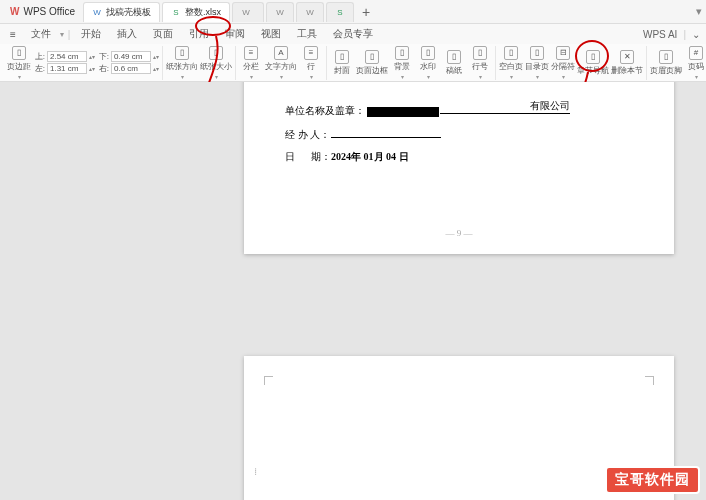  I want to click on columns-icon: ≡, so click(251, 53).